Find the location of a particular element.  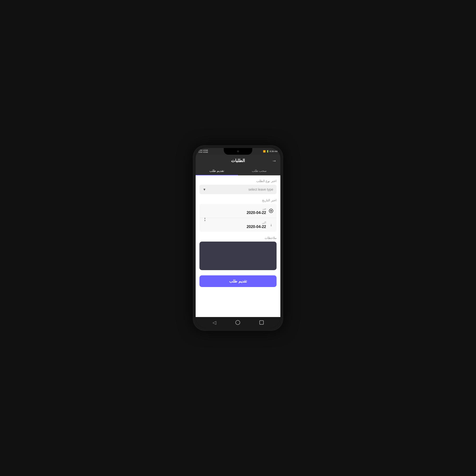

tab-withdraw: سحب طلب is located at coordinates (259, 171).